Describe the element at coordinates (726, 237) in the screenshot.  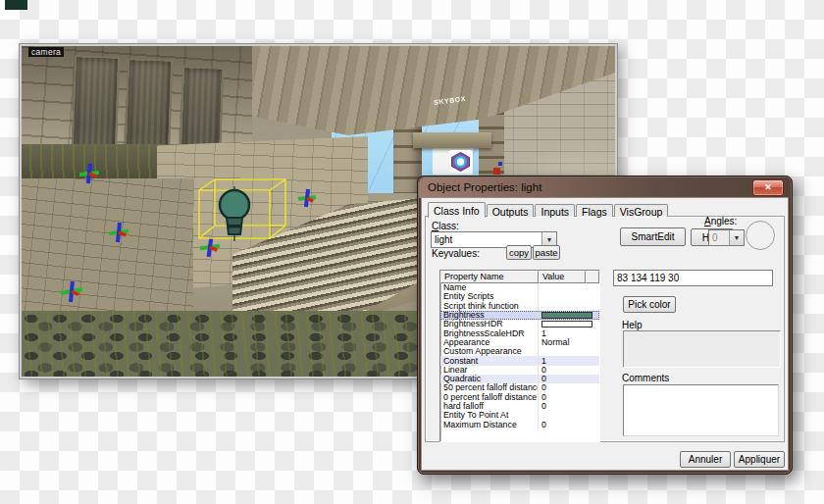
I see `angles-combobox: 0 ▼` at that location.